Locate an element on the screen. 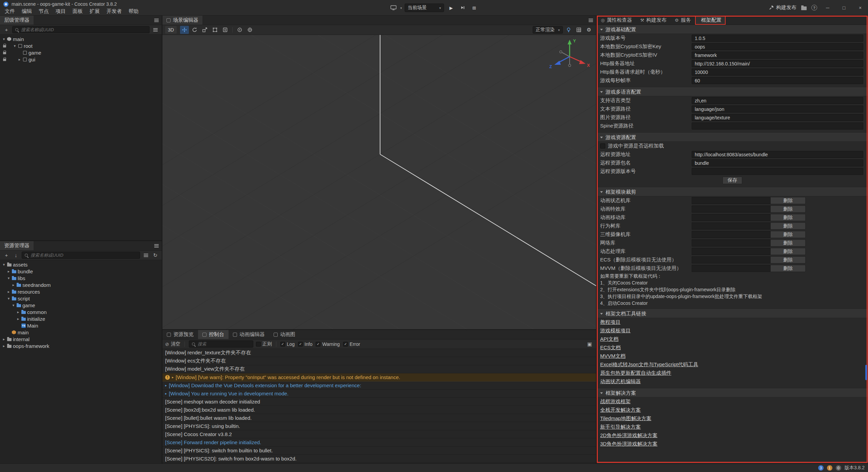  hierarchy-node-row: game is located at coordinates (81, 53).